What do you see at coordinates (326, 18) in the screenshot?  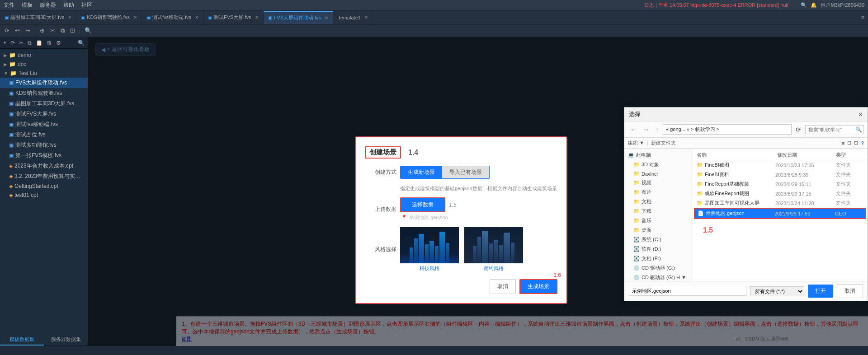 I see `tab-4-close: ✕` at bounding box center [326, 18].